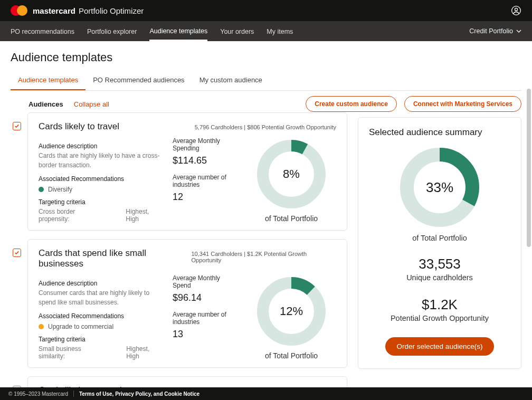  Describe the element at coordinates (46, 104) in the screenshot. I see `subtab-audiences: Audiences` at that location.